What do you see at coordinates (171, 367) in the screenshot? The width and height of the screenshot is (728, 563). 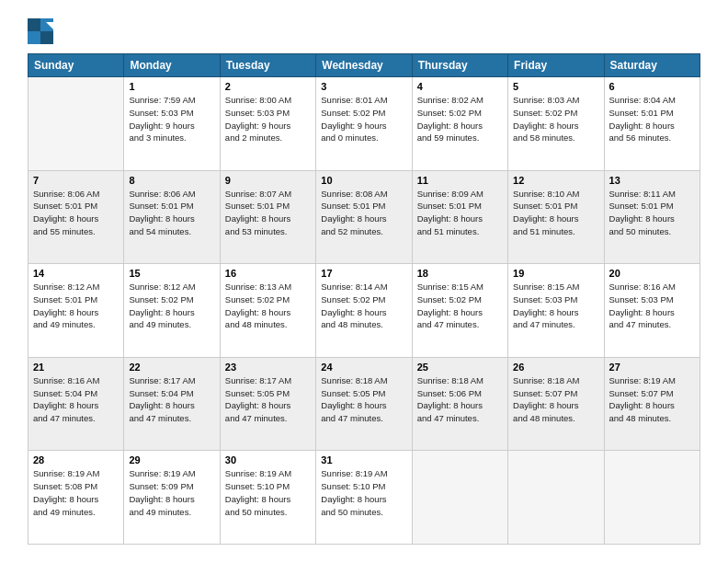 I see `day-number: 22` at bounding box center [171, 367].